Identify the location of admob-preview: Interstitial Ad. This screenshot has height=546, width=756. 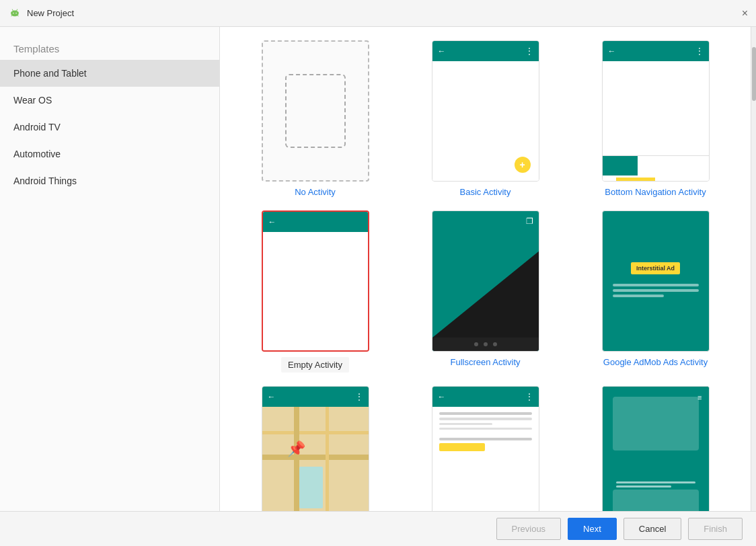
(656, 281).